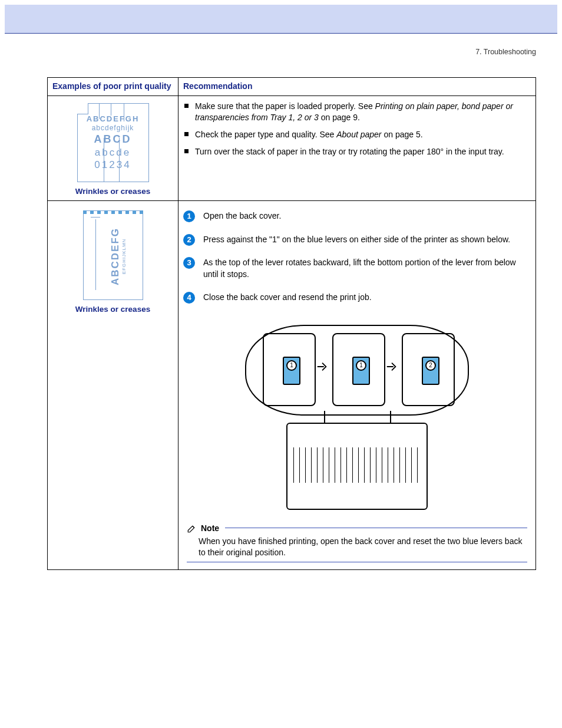  What do you see at coordinates (113, 129) in the screenshot?
I see `sample-text: abcdefghijk` at bounding box center [113, 129].